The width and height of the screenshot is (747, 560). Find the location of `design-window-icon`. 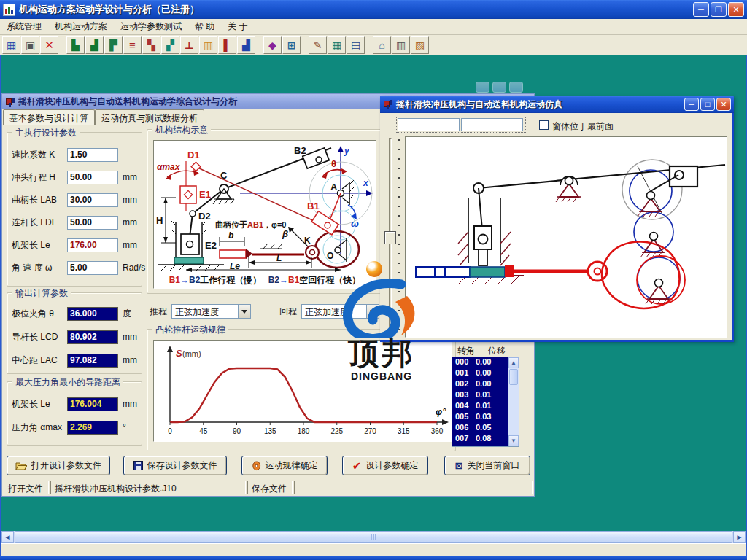

design-window-icon is located at coordinates (10, 102).